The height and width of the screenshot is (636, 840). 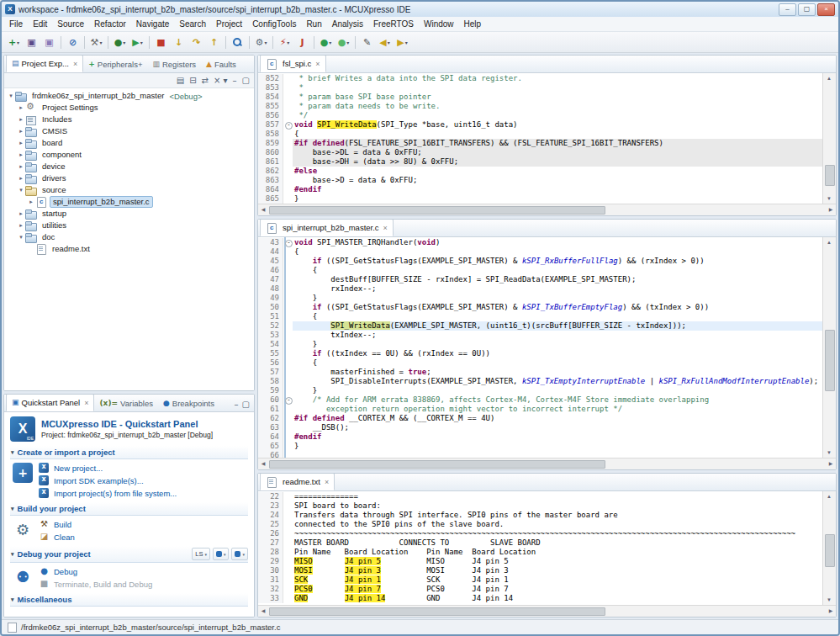 I want to click on linkserver-debug-dropdown: LS▾, so click(x=201, y=554).